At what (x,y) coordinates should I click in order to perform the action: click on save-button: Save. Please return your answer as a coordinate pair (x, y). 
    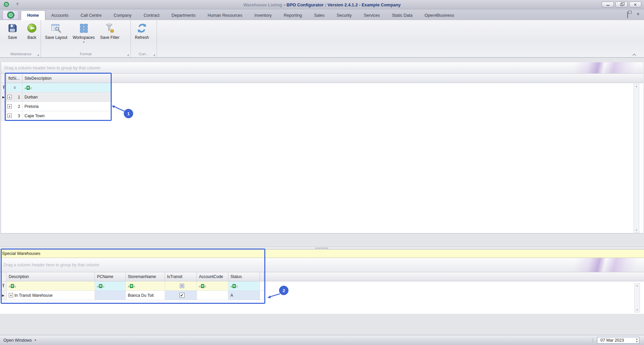
    Looking at the image, I should click on (12, 31).